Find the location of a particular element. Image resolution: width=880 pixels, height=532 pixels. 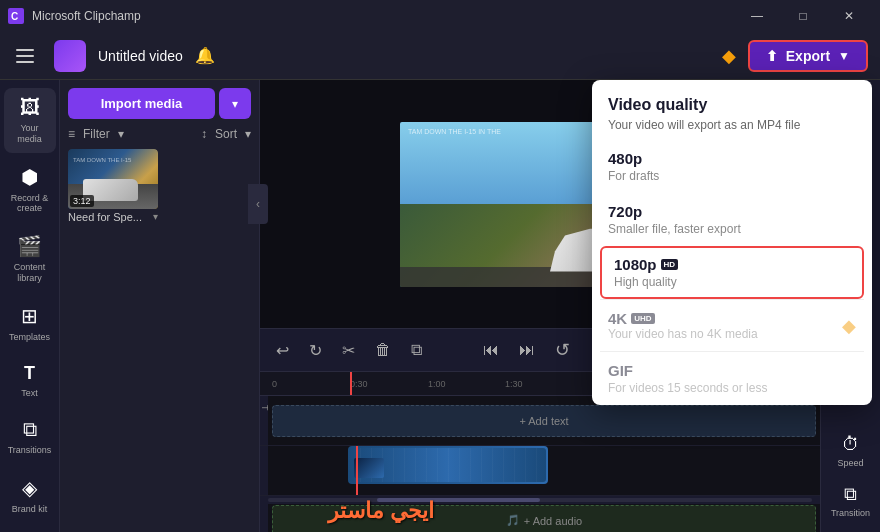

export-option-1080p: 1080pHD High quality is located at coordinates (732, 272).